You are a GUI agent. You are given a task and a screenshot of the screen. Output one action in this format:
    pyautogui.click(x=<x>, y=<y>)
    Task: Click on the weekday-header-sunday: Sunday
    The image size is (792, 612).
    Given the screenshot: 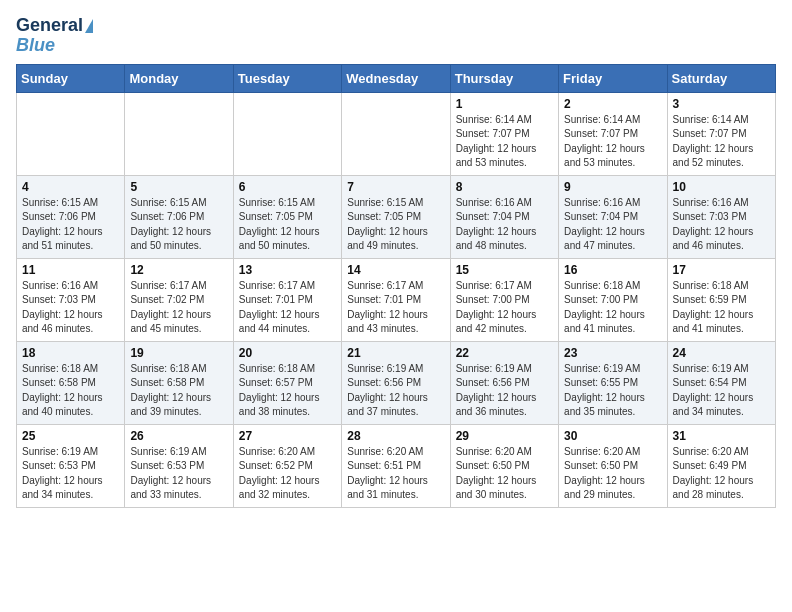 What is the action you would take?
    pyautogui.click(x=71, y=78)
    